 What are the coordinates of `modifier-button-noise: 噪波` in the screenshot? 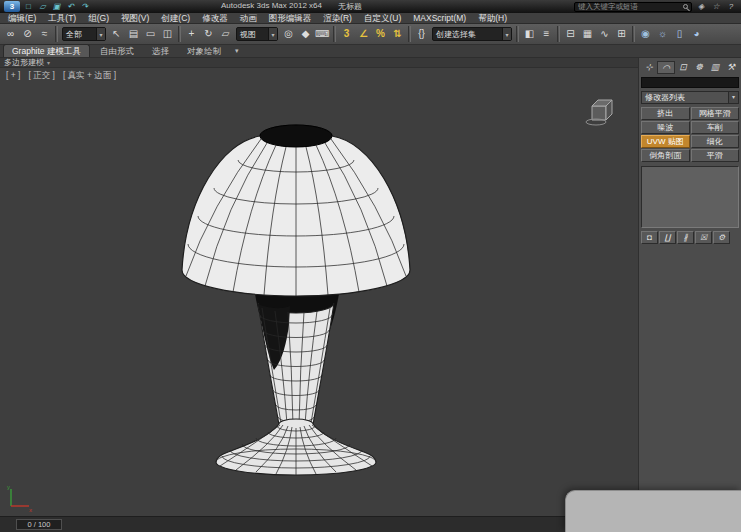 It's located at (666, 128).